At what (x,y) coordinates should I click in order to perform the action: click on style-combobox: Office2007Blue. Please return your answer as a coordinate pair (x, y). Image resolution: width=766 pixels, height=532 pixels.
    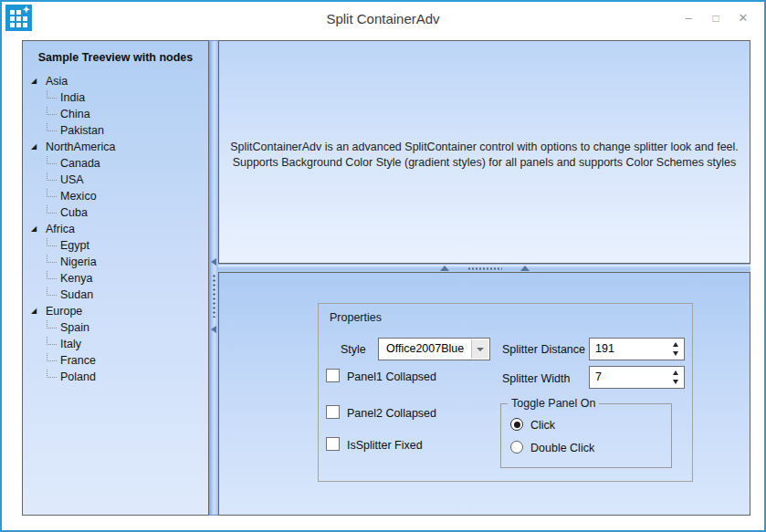
    Looking at the image, I should click on (435, 349).